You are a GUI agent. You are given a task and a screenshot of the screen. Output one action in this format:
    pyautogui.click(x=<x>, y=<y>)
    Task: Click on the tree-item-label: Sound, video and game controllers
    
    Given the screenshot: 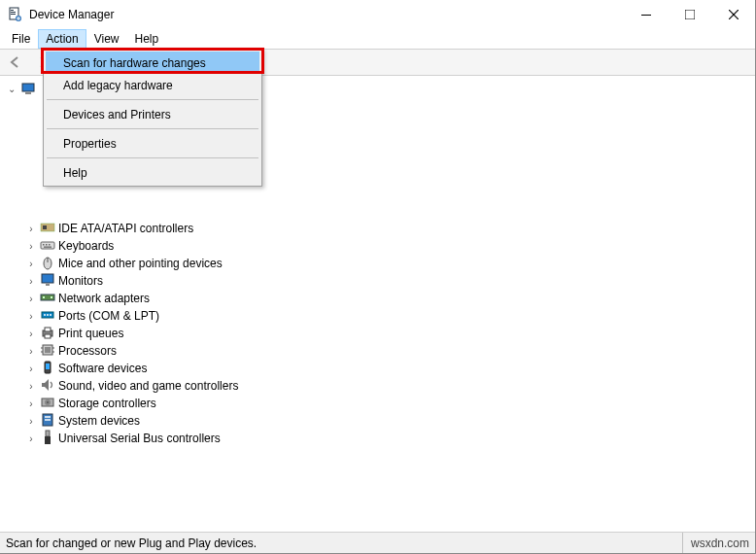 What is the action you would take?
    pyautogui.click(x=148, y=386)
    